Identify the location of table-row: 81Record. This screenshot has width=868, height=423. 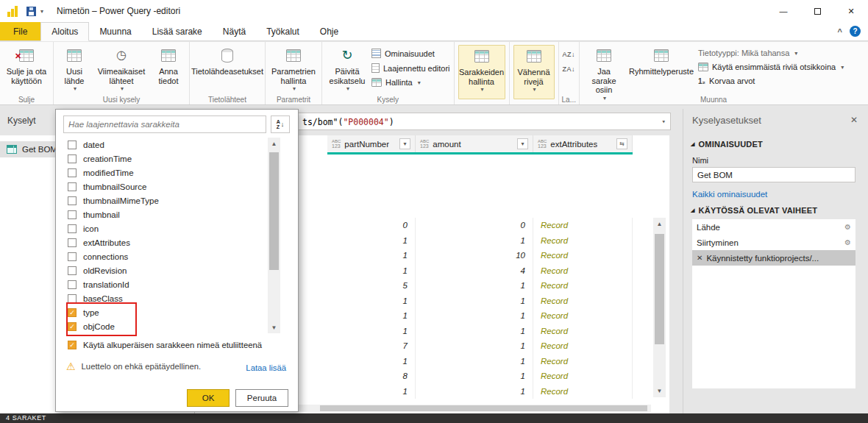
(480, 377).